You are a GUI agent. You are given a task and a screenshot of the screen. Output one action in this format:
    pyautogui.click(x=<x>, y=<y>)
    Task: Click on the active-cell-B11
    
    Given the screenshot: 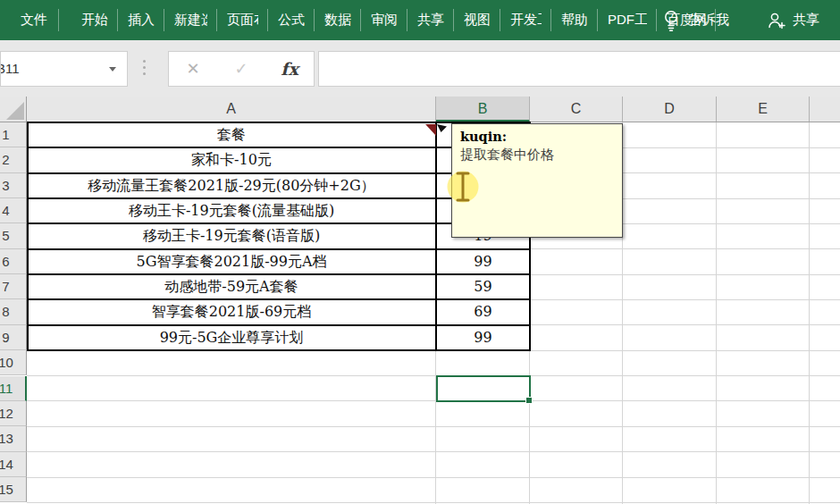 What is the action you would take?
    pyautogui.click(x=483, y=389)
    